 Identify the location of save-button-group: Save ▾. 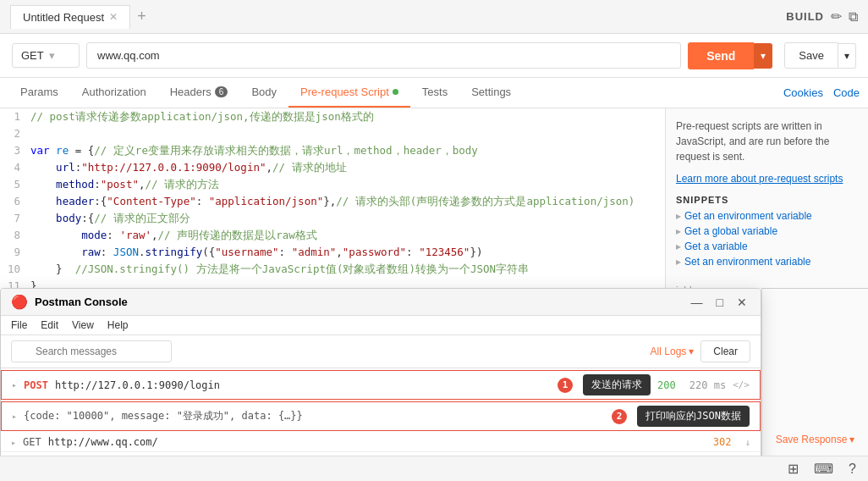
(821, 56).